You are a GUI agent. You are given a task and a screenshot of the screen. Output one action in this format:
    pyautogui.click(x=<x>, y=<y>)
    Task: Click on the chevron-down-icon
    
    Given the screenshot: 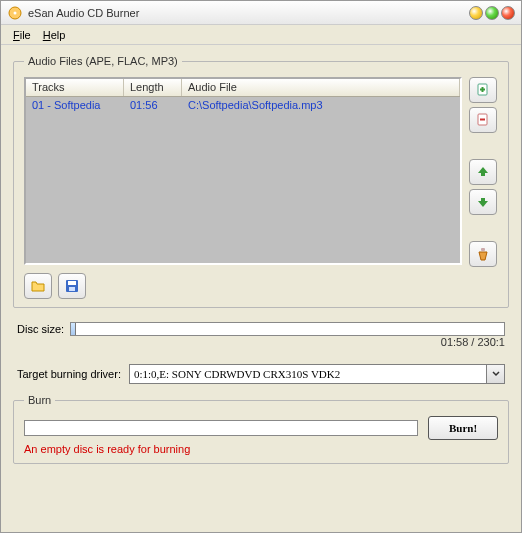 What is the action you would take?
    pyautogui.click(x=496, y=374)
    